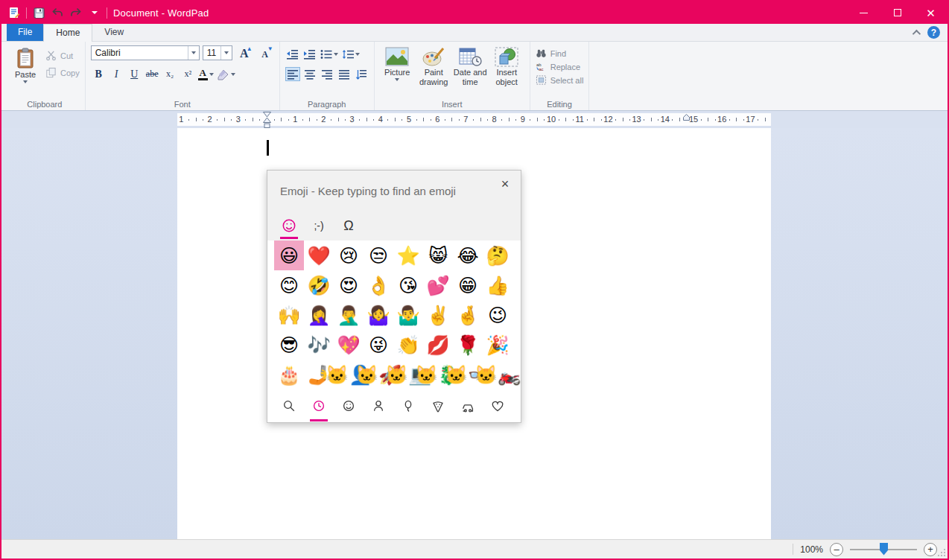 The height and width of the screenshot is (560, 949). What do you see at coordinates (468, 406) in the screenshot?
I see `emoji-nav-transport` at bounding box center [468, 406].